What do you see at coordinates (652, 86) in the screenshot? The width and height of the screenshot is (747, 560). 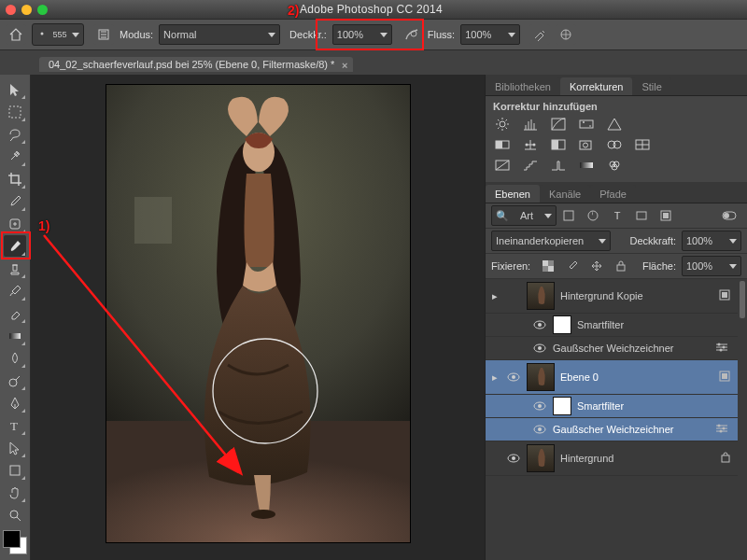 I see `tab-stile: Stile` at bounding box center [652, 86].